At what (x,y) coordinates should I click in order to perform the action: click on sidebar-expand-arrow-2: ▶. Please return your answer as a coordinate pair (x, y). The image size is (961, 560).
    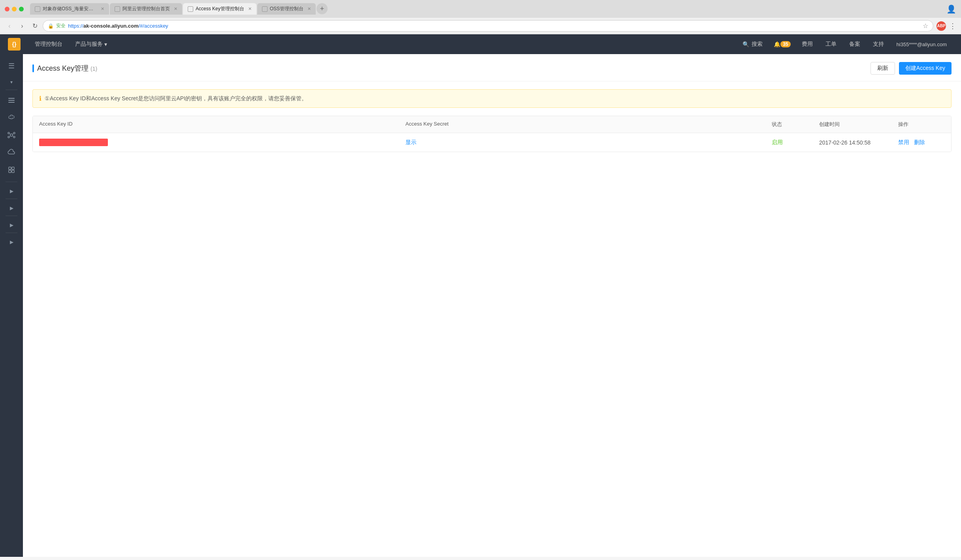
    Looking at the image, I should click on (11, 208).